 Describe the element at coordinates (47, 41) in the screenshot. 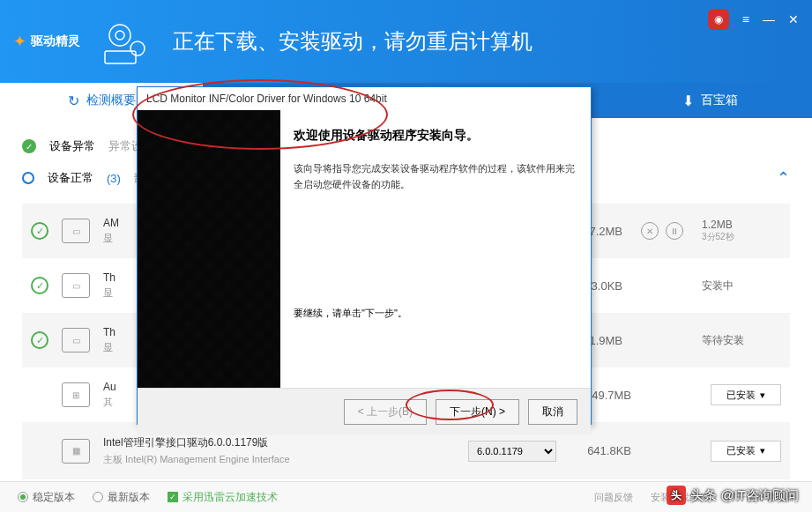

I see `app-logo: ✦ 驱动精灵` at that location.